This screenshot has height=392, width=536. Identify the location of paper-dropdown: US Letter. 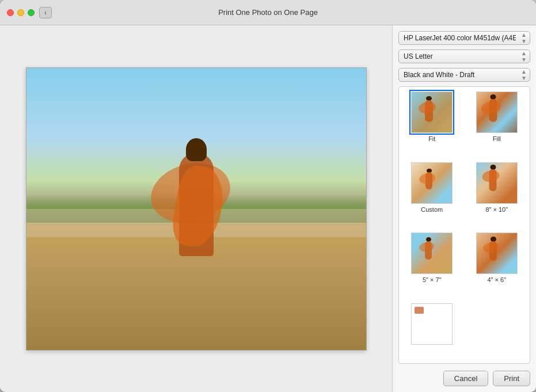
(464, 56).